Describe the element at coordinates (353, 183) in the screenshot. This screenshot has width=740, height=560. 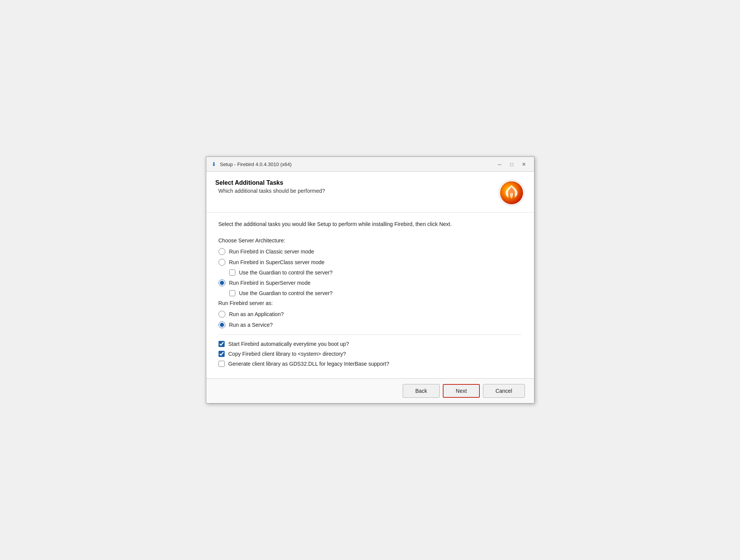
I see `page-title: Select Additional Tasks` at that location.